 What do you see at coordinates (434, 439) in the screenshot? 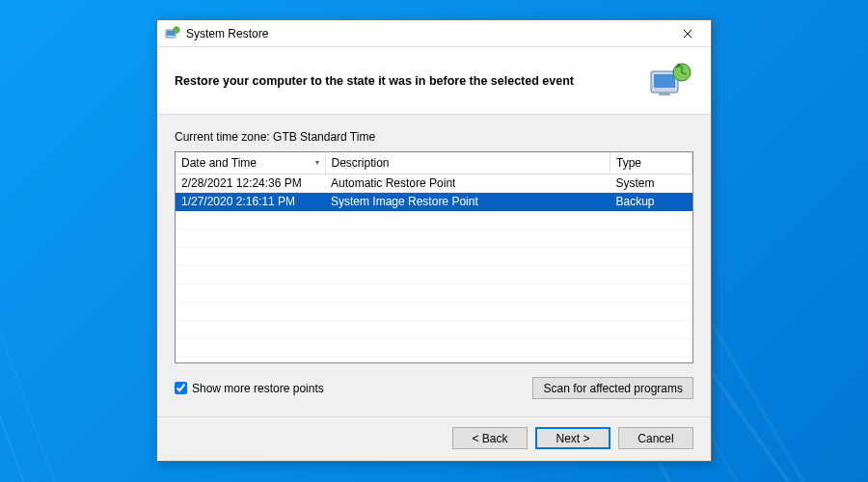
I see `footer: < Back Next > Cancel` at bounding box center [434, 439].